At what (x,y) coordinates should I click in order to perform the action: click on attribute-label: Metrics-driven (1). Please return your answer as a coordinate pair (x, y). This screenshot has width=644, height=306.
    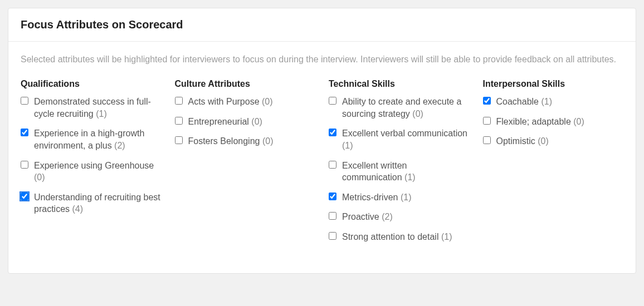
    Looking at the image, I should click on (377, 198).